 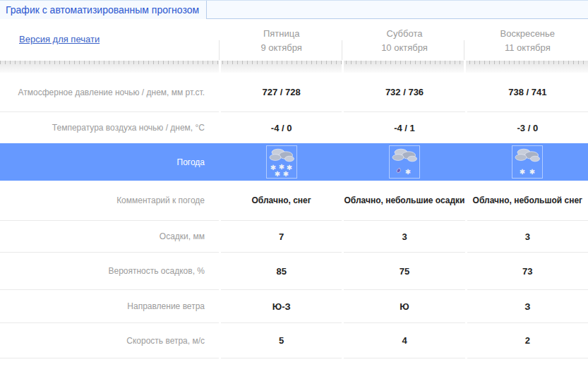 What do you see at coordinates (109, 92) in the screenshot?
I see `row-pressure-label: Атмосферное давление ночью / днем, мм рт…` at bounding box center [109, 92].